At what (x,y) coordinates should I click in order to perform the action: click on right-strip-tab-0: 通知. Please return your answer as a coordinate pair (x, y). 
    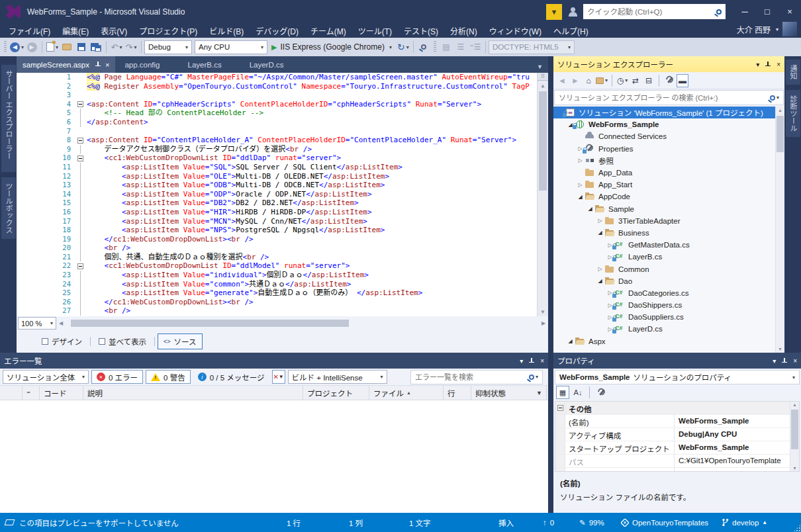
    Looking at the image, I should click on (793, 72).